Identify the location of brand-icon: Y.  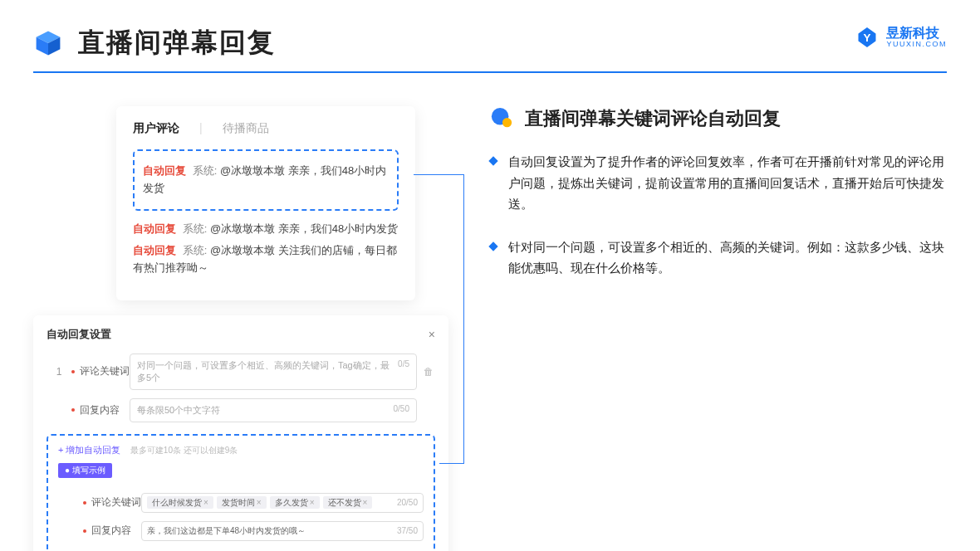
(867, 37).